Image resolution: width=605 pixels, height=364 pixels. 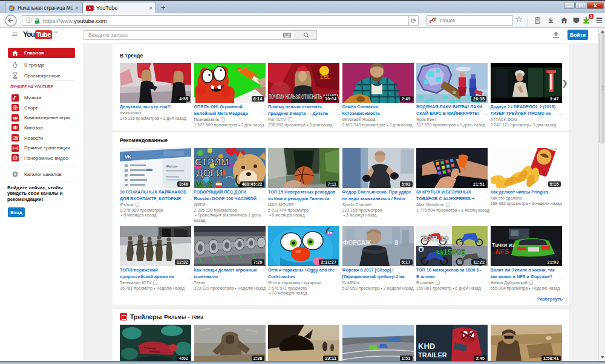 What do you see at coordinates (502, 252) in the screenshot?
I see `svg-text: NFS` at bounding box center [502, 252].